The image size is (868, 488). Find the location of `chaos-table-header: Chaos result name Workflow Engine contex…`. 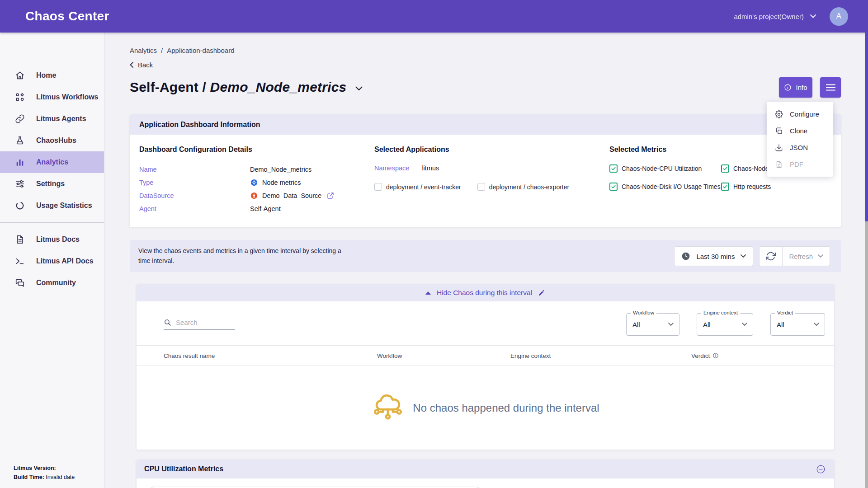

chaos-table-header: Chaos result name Workflow Engine contex… is located at coordinates (486, 356).